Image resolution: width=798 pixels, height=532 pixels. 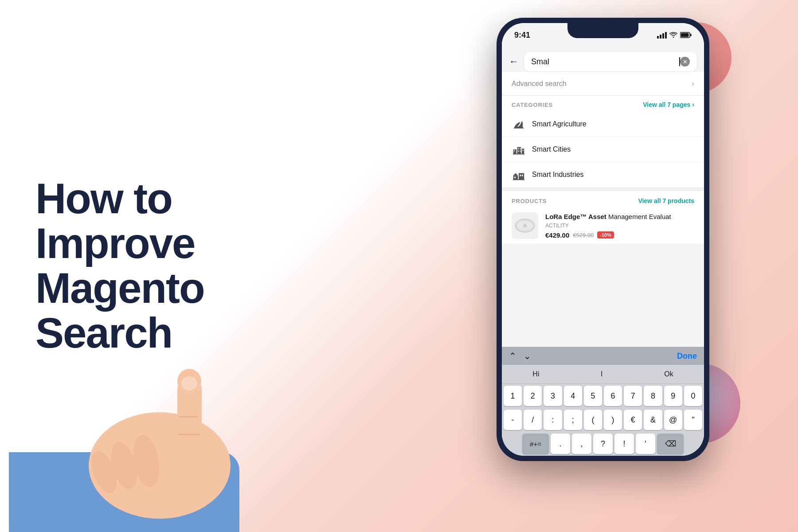 I want to click on keyboard-nav: ⌃ ⌄, so click(x=520, y=356).